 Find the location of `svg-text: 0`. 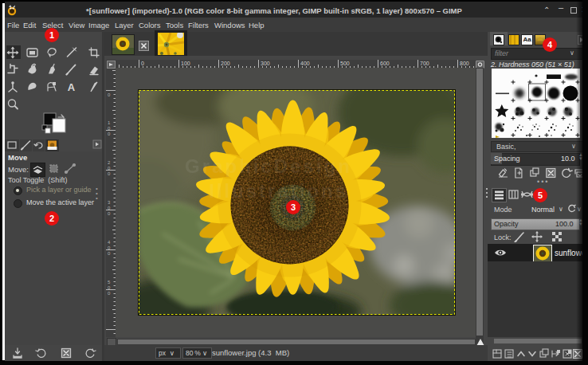

svg-text: 0 is located at coordinates (143, 64).